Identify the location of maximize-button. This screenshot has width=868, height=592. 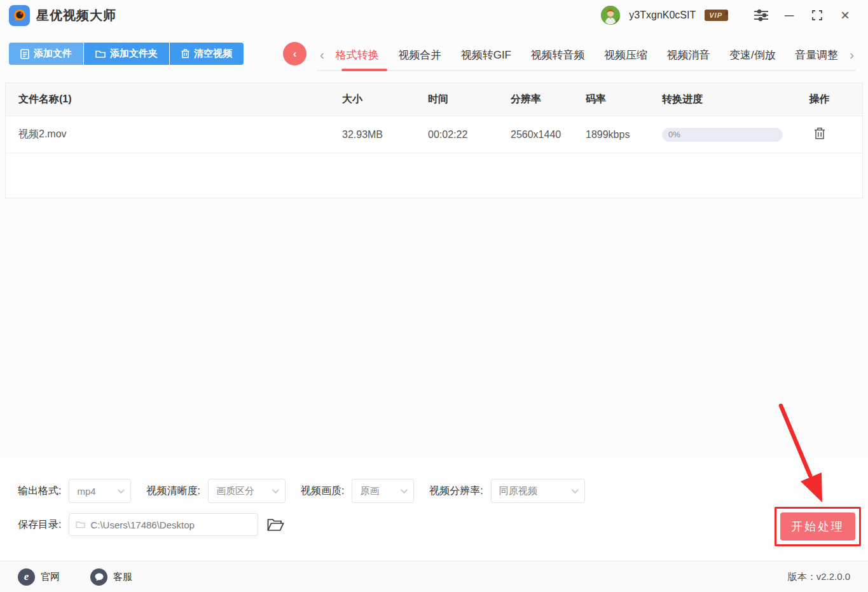
(817, 15).